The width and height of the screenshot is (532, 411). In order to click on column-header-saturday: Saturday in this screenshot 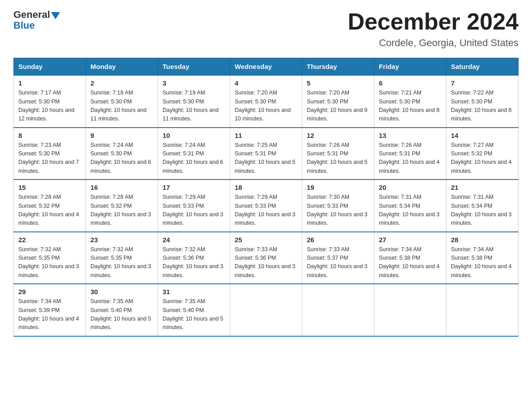, I will do `click(483, 67)`.